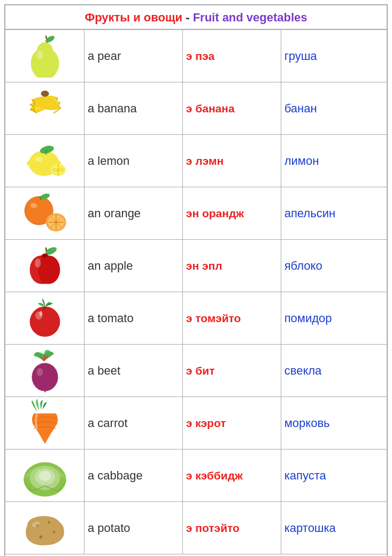 This screenshot has height=556, width=392. What do you see at coordinates (334, 56) in the screenshot?
I see `russian-cell-pear: груша` at bounding box center [334, 56].